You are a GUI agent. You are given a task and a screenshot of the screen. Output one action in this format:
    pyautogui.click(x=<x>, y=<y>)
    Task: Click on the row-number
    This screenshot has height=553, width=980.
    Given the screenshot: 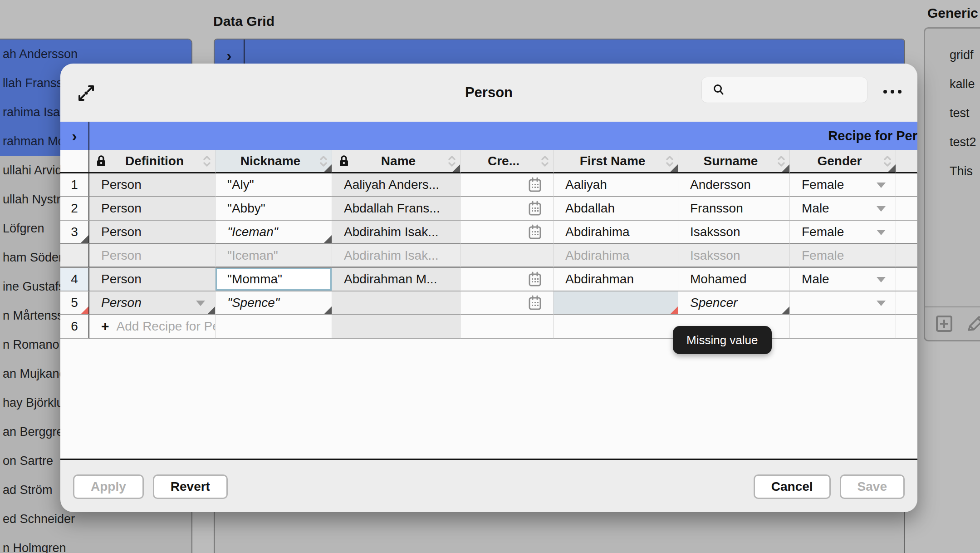 What is the action you would take?
    pyautogui.click(x=75, y=256)
    